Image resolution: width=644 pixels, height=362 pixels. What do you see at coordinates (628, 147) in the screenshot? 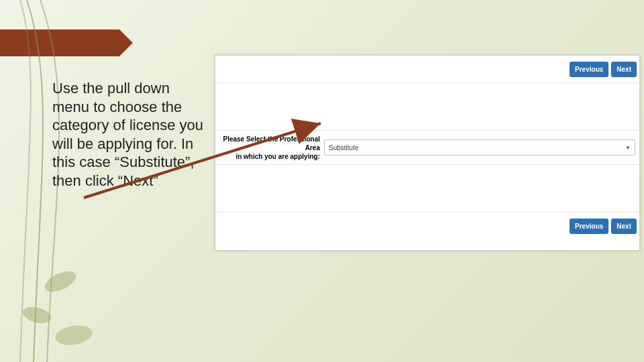
I see `chevron-down-icon: ▼` at bounding box center [628, 147].